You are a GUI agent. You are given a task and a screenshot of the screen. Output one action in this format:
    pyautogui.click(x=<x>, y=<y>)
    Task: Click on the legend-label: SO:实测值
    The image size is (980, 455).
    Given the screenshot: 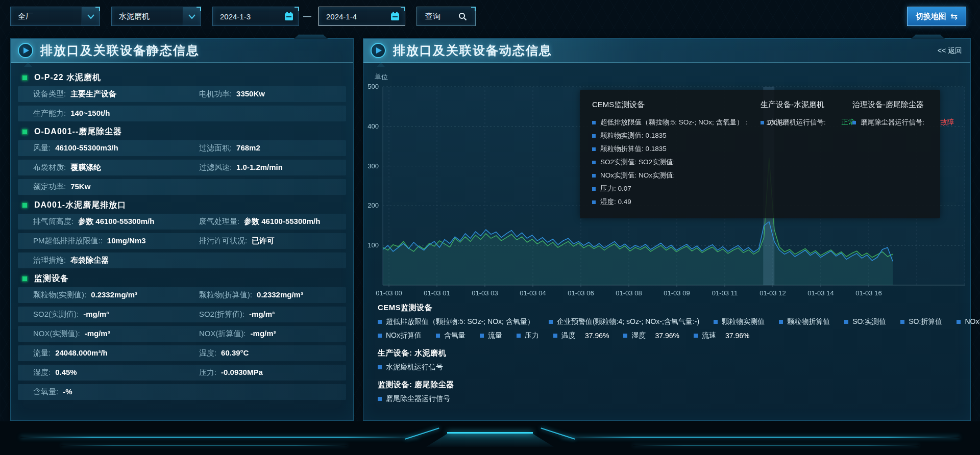 What is the action you would take?
    pyautogui.click(x=869, y=322)
    